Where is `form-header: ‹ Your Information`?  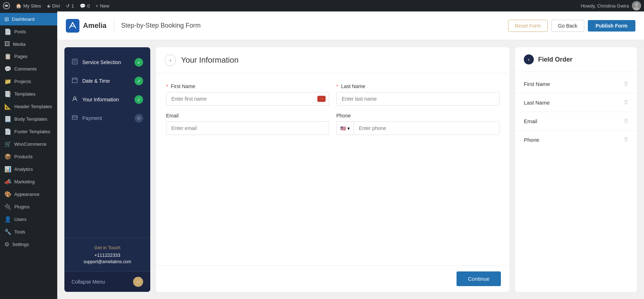
form-header: ‹ Your Information is located at coordinates (333, 60).